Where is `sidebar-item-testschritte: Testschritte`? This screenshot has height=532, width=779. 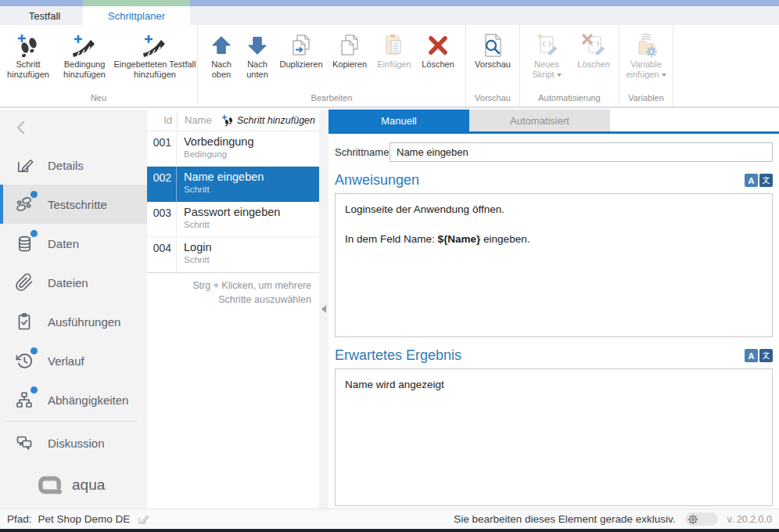
sidebar-item-testschritte: Testschritte is located at coordinates (74, 204).